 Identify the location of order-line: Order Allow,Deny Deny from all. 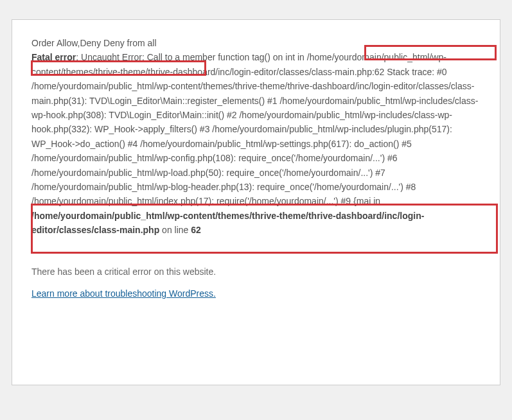
(94, 43).